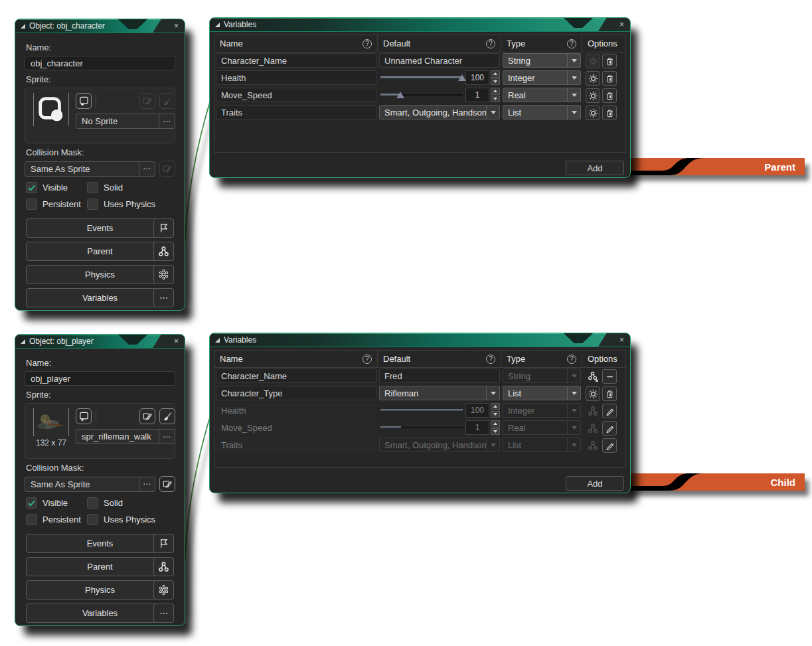 This screenshot has height=646, width=812. Describe the element at coordinates (100, 378) in the screenshot. I see `object-name-input: obj_player` at that location.